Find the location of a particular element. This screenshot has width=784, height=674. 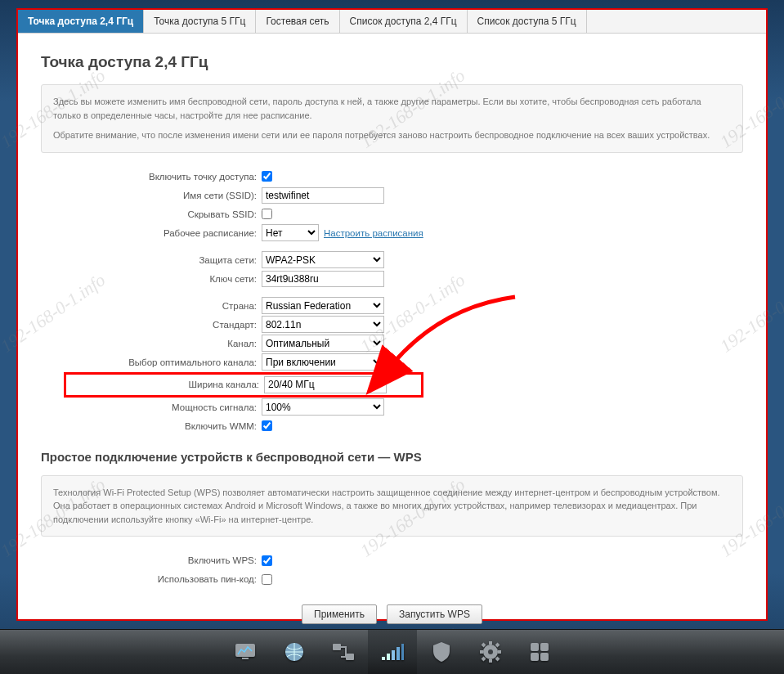

label-wmm: Включить WMM: is located at coordinates (151, 426).